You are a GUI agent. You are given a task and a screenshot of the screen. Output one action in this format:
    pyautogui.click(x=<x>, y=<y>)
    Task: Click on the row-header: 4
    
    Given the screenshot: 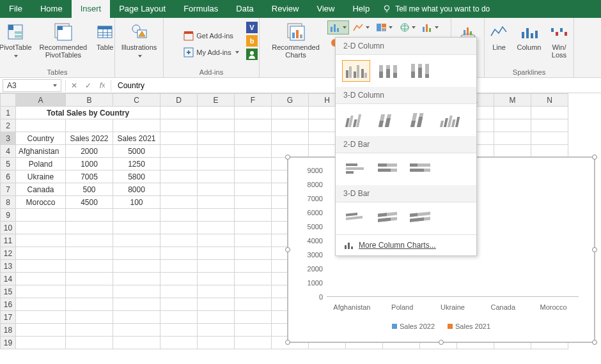 What is the action you would take?
    pyautogui.click(x=8, y=151)
    